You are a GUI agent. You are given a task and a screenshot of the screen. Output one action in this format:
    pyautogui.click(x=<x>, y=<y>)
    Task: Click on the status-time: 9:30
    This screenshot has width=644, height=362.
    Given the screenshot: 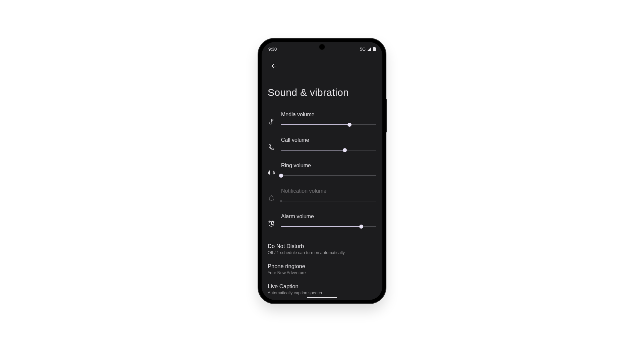 What is the action you would take?
    pyautogui.click(x=272, y=49)
    